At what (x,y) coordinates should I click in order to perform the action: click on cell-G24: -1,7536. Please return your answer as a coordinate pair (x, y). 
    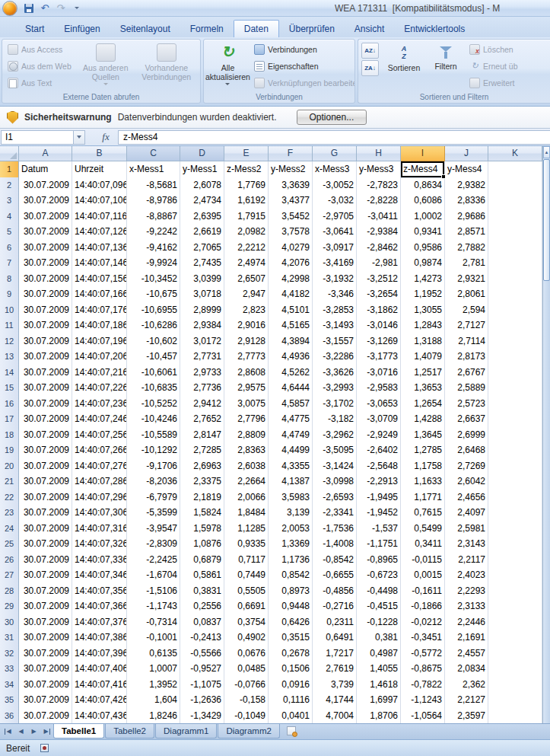
    Looking at the image, I should click on (335, 529).